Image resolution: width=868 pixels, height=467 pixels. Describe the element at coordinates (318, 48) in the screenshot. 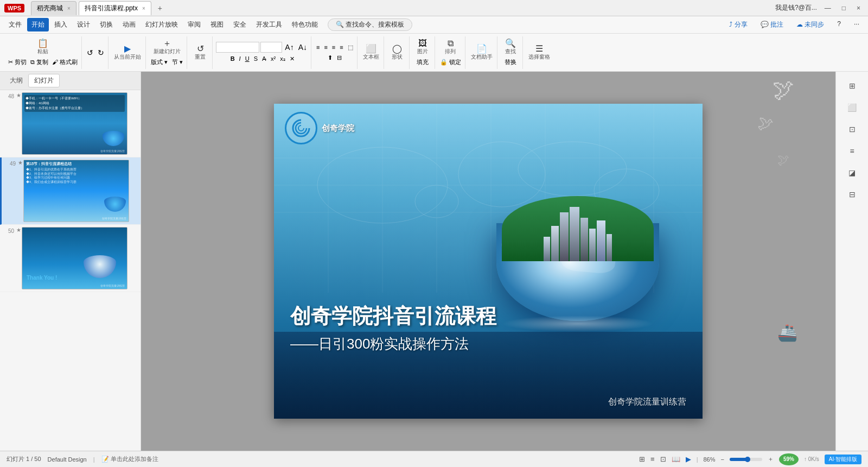

I see `align-left: ≡` at that location.